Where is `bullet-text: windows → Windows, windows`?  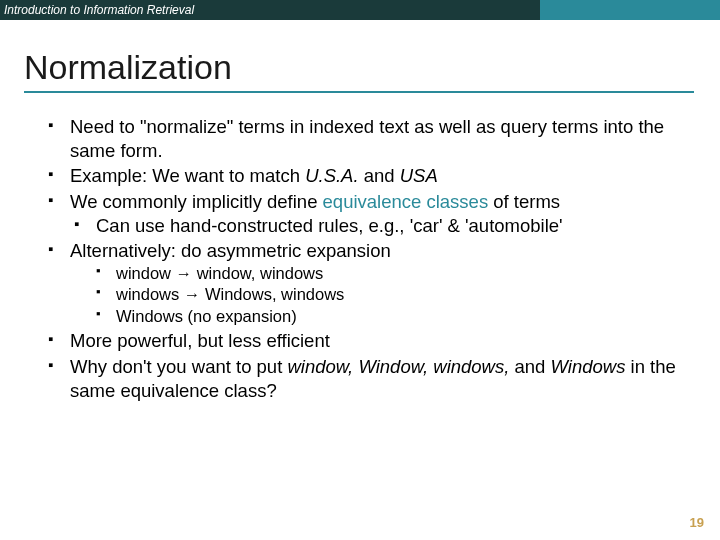 bullet-text: windows → Windows, windows is located at coordinates (230, 294).